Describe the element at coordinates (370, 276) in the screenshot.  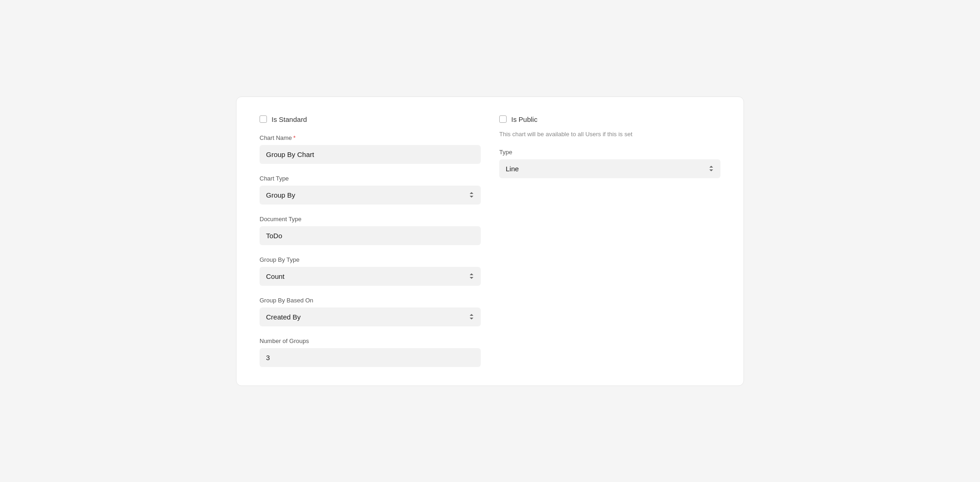
I see `group-by-type-select: Count Sum Average` at that location.